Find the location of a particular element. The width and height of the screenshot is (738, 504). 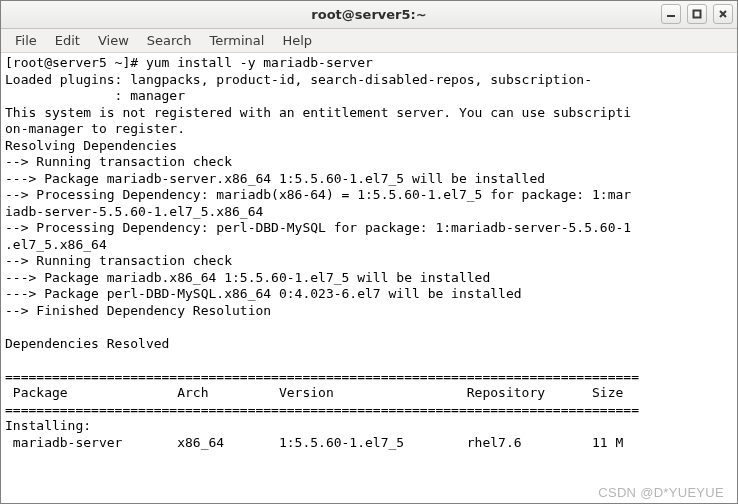

minimize-button is located at coordinates (671, 14).